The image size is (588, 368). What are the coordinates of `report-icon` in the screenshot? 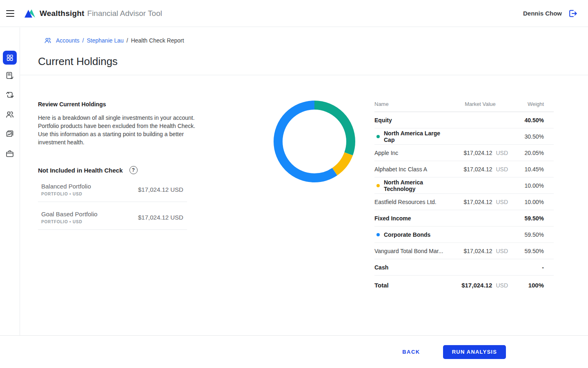 It's located at (10, 75).